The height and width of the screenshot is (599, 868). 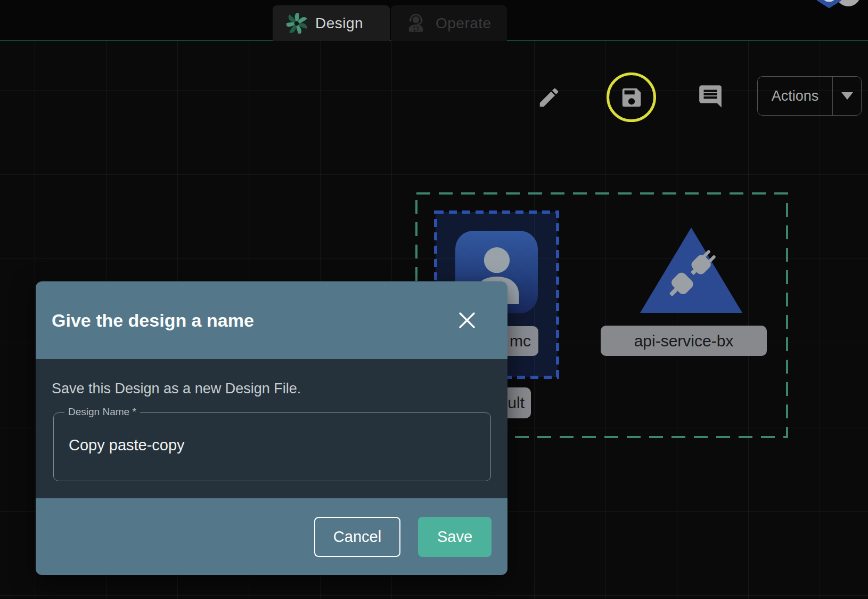 What do you see at coordinates (272, 447) in the screenshot?
I see `design-name-input` at bounding box center [272, 447].